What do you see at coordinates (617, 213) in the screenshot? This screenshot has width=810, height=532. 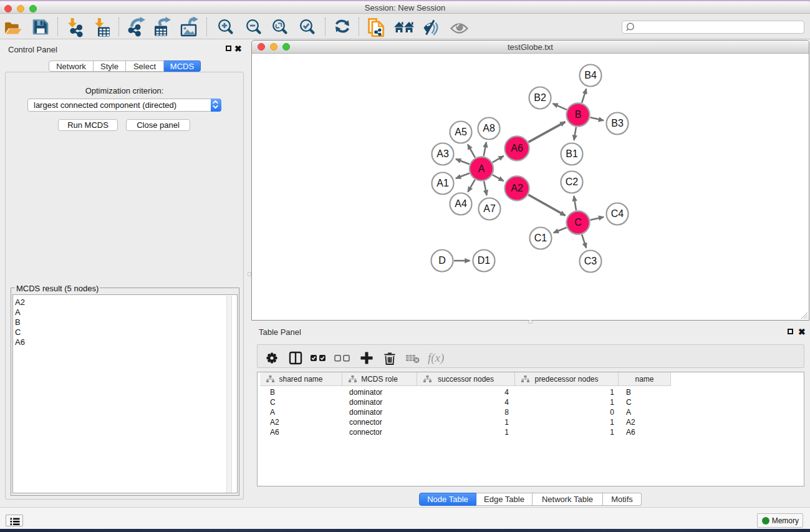 I see `svg-text: C4` at bounding box center [617, 213].